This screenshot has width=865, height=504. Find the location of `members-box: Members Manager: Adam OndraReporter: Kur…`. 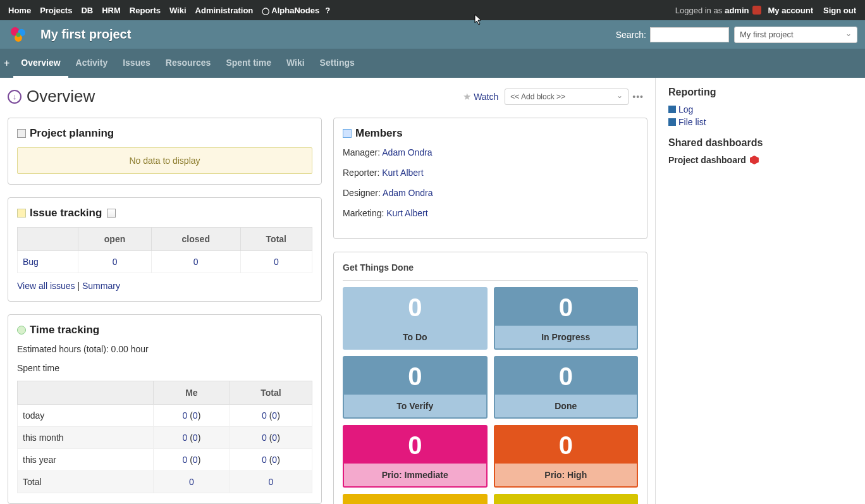

members-box: Members Manager: Adam OndraReporter: Kur… is located at coordinates (491, 178).